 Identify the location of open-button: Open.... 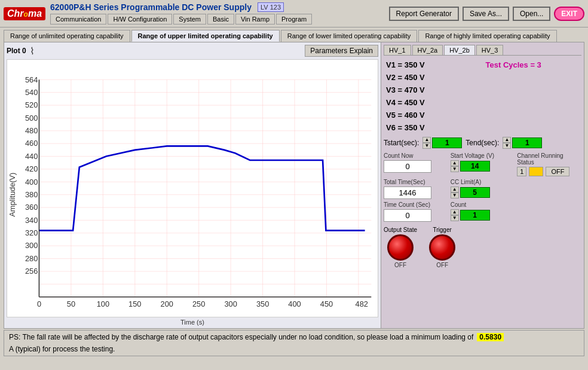
(532, 14).